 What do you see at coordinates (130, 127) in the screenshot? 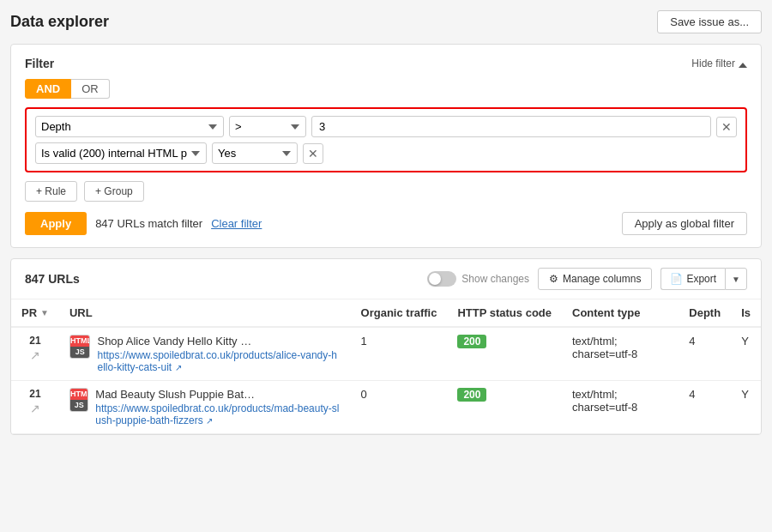
I see `field-select-1: Depth` at bounding box center [130, 127].